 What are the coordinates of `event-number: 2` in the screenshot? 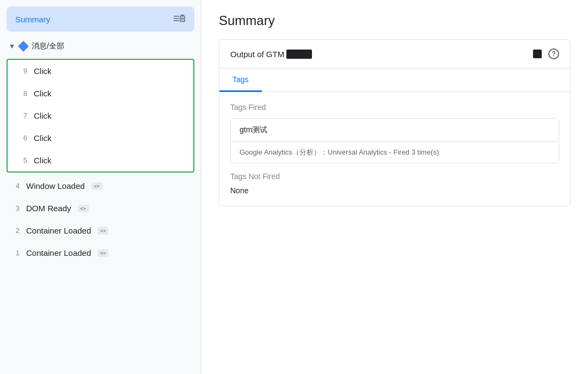 It's located at (15, 231).